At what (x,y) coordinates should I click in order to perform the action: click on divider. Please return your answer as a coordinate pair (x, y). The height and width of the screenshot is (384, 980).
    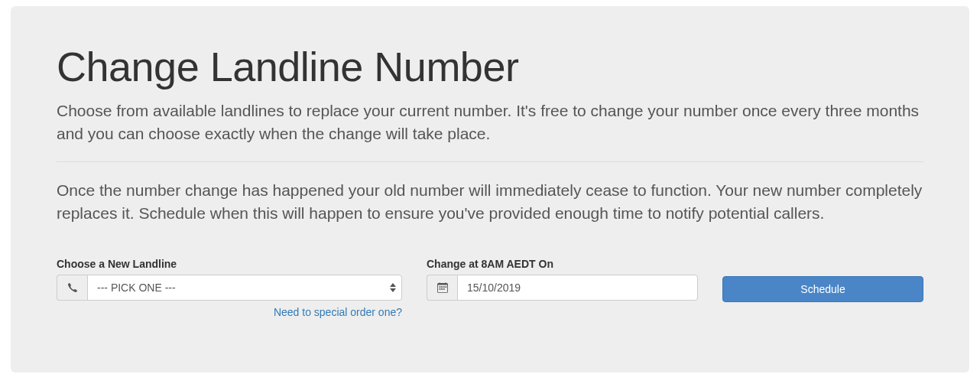
    Looking at the image, I should click on (490, 162).